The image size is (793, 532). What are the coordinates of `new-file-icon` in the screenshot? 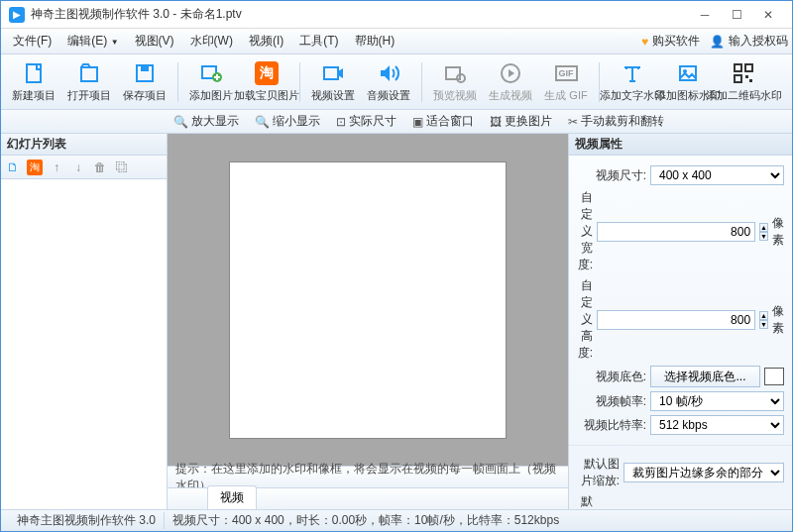 It's located at (34, 73).